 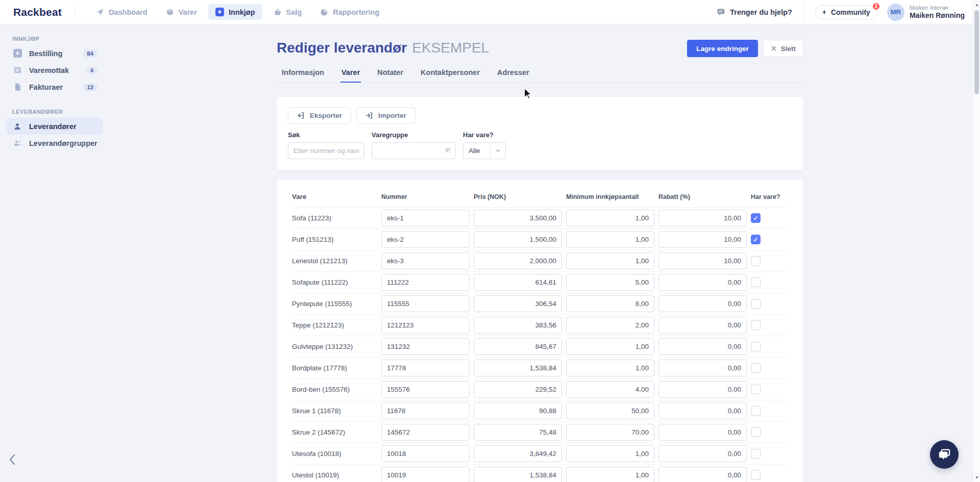 I want to click on community-button: Community 2, so click(x=846, y=12).